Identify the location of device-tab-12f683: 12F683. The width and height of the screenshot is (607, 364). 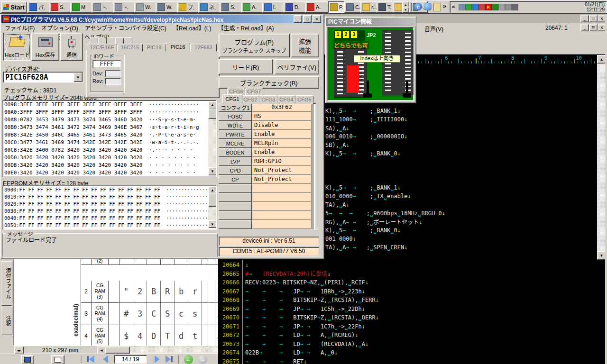
(203, 47).